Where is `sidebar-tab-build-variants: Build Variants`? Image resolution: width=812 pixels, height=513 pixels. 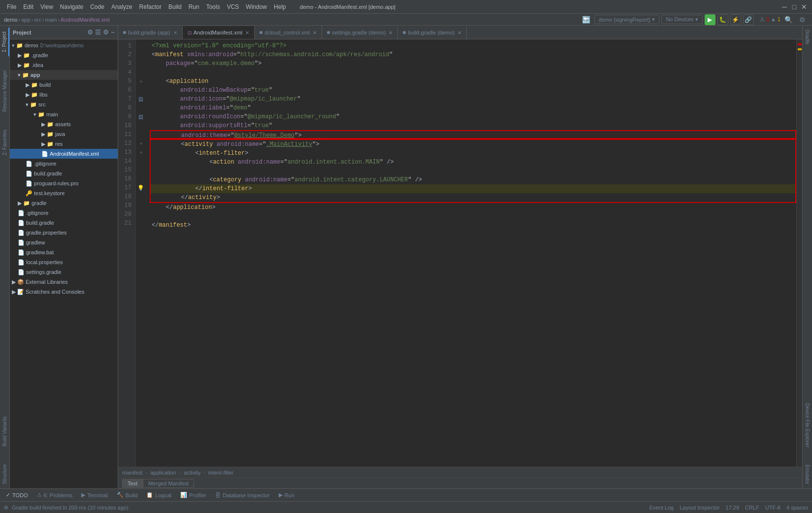
sidebar-tab-build-variants: Build Variants is located at coordinates (5, 432).